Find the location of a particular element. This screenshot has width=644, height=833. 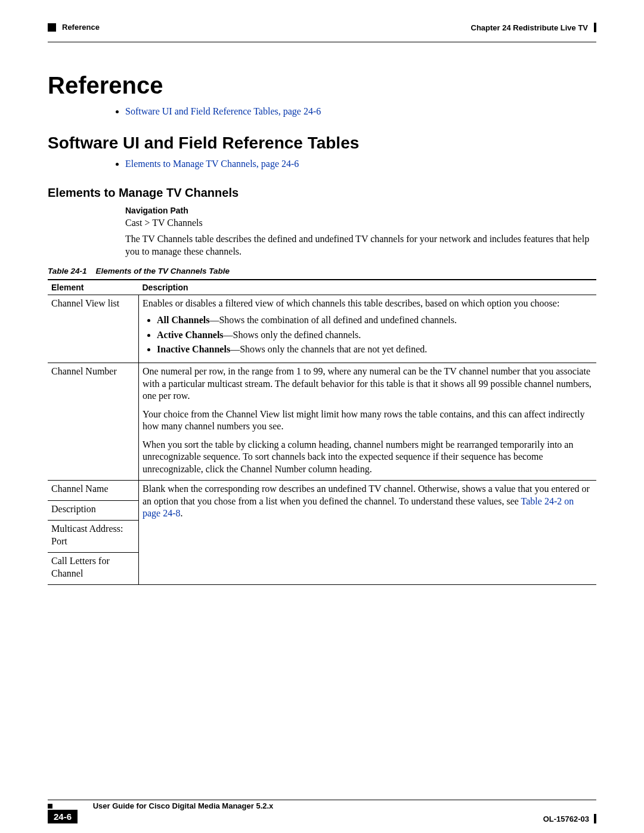

footer-bar-icon is located at coordinates (595, 819).